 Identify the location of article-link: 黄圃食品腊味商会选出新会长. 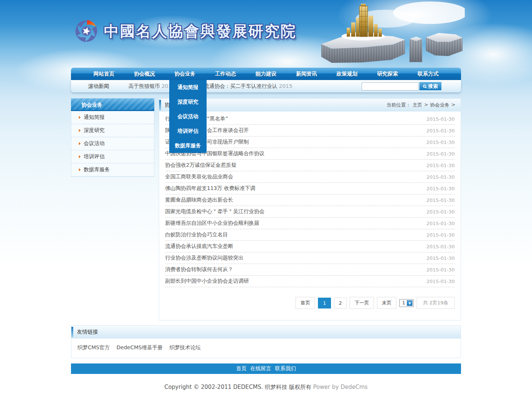
(199, 200).